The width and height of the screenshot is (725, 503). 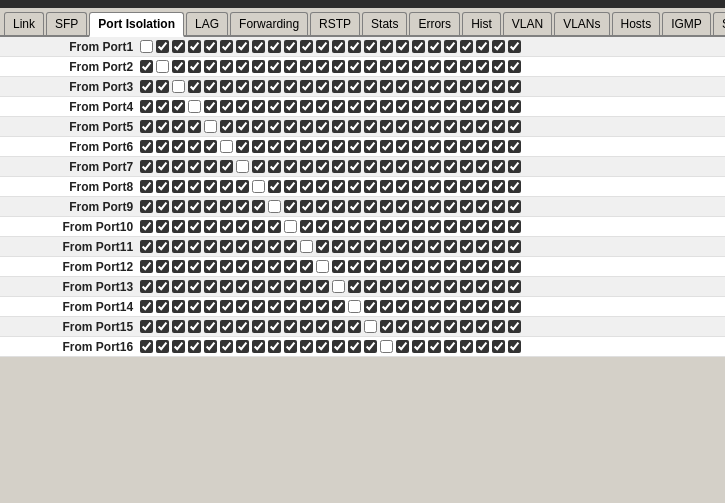 What do you see at coordinates (466, 206) in the screenshot?
I see `checkbox-port9-col21` at bounding box center [466, 206].